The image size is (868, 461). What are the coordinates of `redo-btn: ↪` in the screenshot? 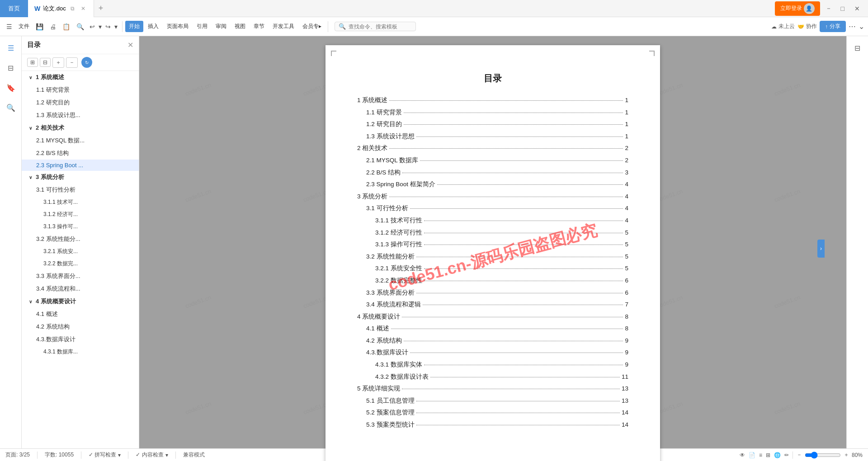 It's located at (108, 27).